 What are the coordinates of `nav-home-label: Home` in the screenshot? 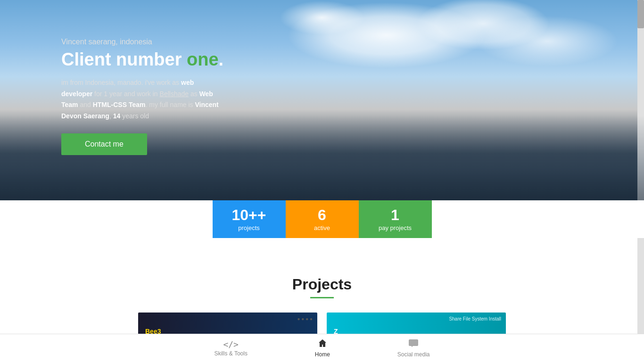 It's located at (322, 354).